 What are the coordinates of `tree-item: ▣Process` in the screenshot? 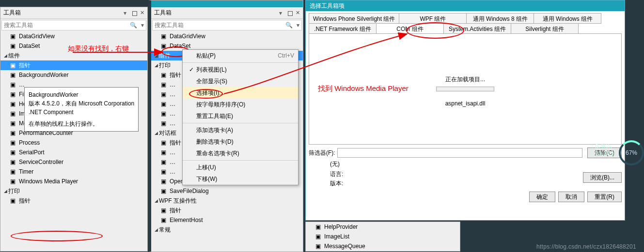 It's located at (74, 143).